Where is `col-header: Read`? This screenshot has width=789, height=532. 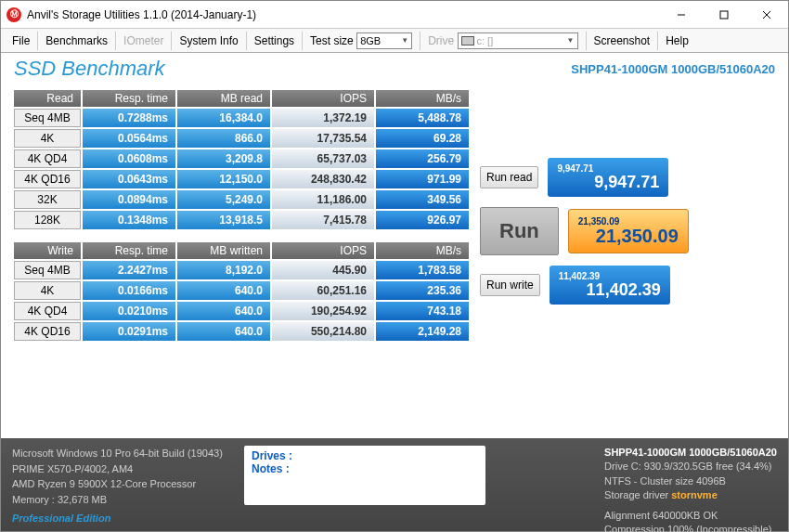 col-header: Read is located at coordinates (47, 98).